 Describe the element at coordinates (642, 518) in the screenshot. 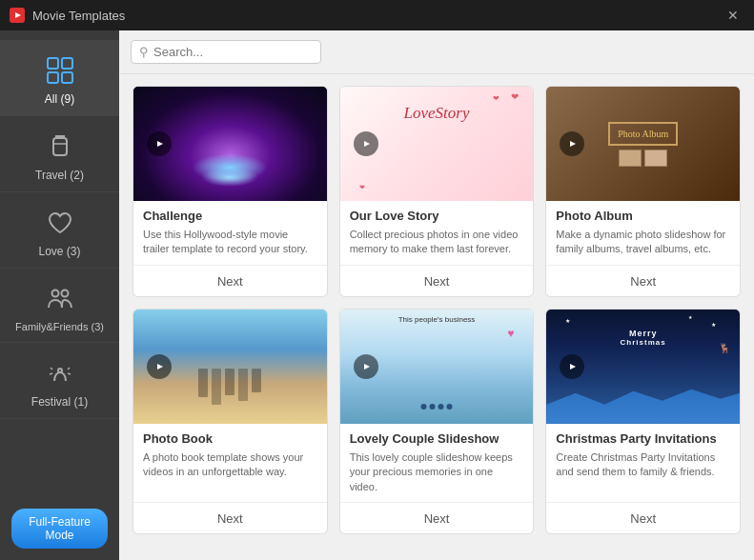

I see `next-button-christmas: Next` at that location.